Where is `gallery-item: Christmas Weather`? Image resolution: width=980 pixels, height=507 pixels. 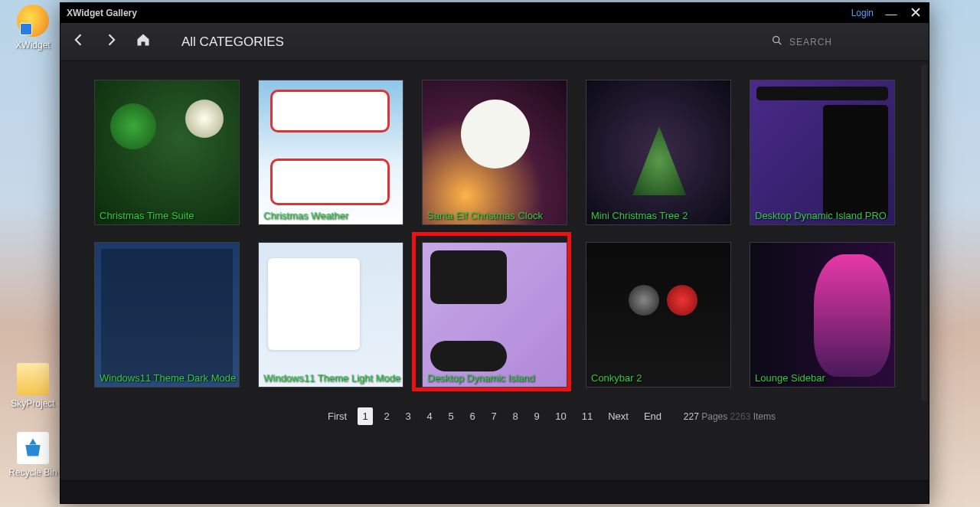 gallery-item: Christmas Weather is located at coordinates (331, 152).